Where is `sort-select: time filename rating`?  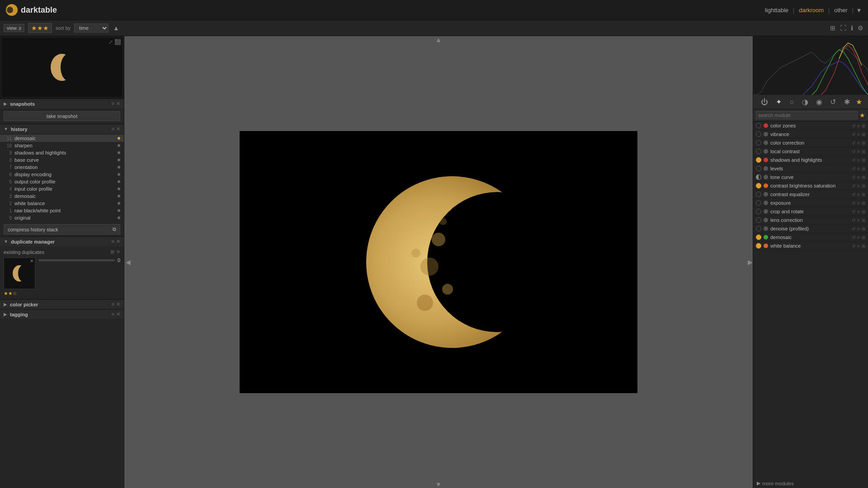 sort-select: time filename rating is located at coordinates (91, 28).